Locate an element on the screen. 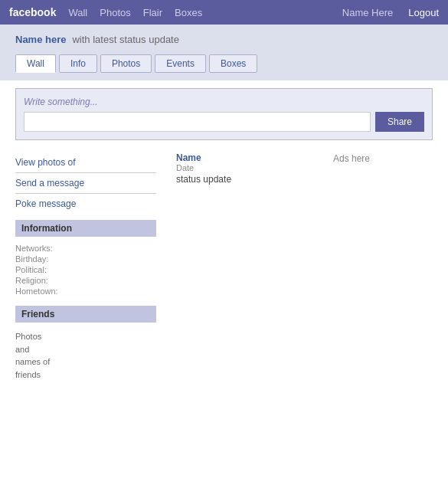 The image size is (448, 498). info-hometown: Hometown: is located at coordinates (86, 291).